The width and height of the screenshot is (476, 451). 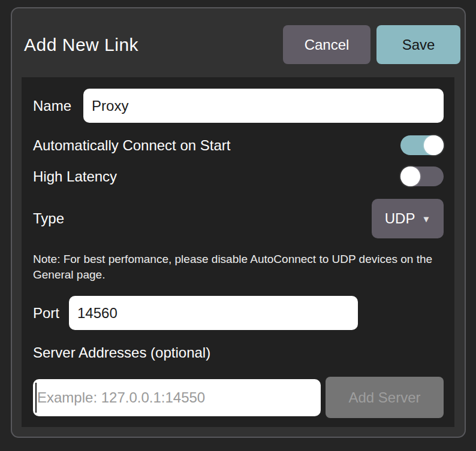 I want to click on high-latency-label: High Latency, so click(x=75, y=177).